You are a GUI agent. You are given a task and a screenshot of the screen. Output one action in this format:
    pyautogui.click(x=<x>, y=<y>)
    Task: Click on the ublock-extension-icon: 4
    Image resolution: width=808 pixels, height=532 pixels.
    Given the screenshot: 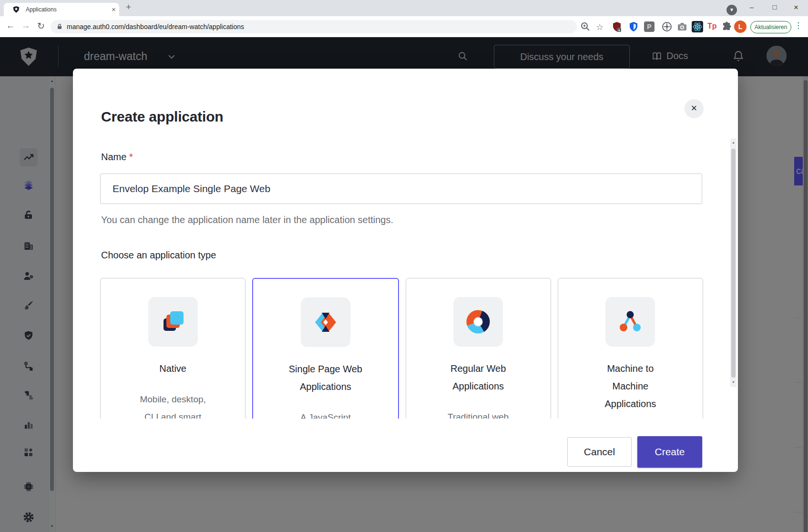 What is the action you would take?
    pyautogui.click(x=617, y=27)
    